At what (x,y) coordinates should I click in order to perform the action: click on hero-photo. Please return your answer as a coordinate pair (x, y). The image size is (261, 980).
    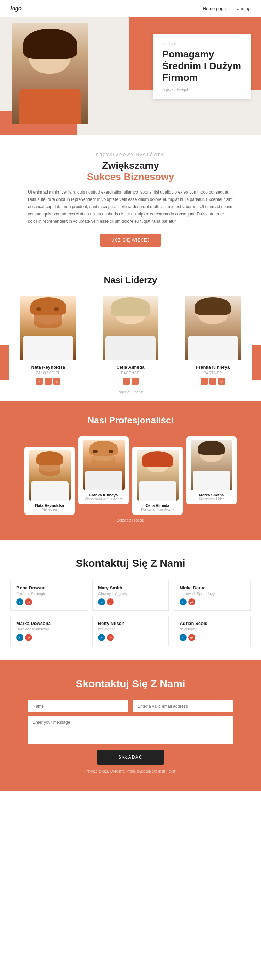
    Looking at the image, I should click on (50, 74).